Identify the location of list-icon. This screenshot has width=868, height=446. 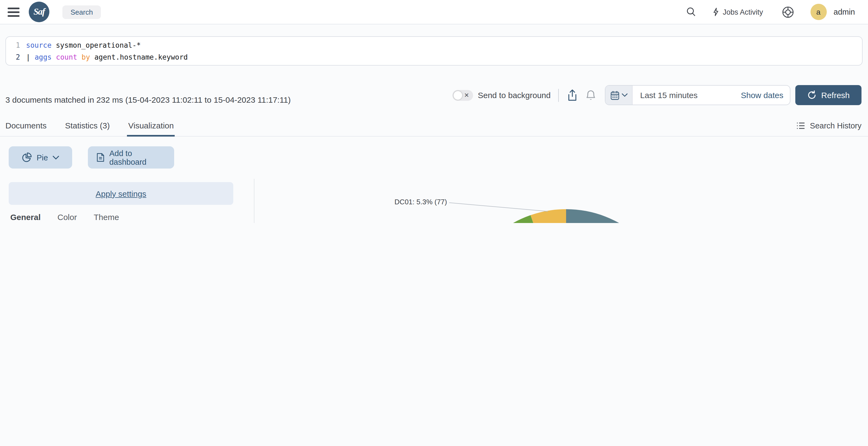
(801, 125).